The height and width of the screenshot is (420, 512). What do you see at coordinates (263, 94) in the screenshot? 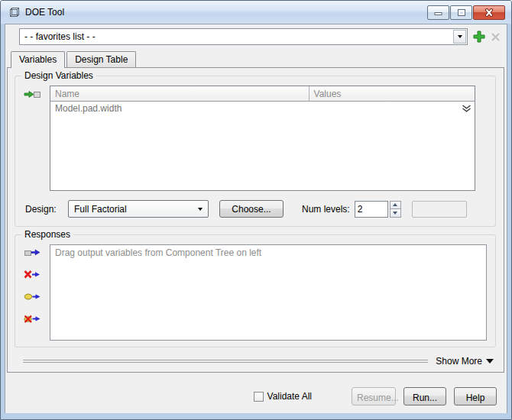
I see `table-header-row: Name Values` at bounding box center [263, 94].